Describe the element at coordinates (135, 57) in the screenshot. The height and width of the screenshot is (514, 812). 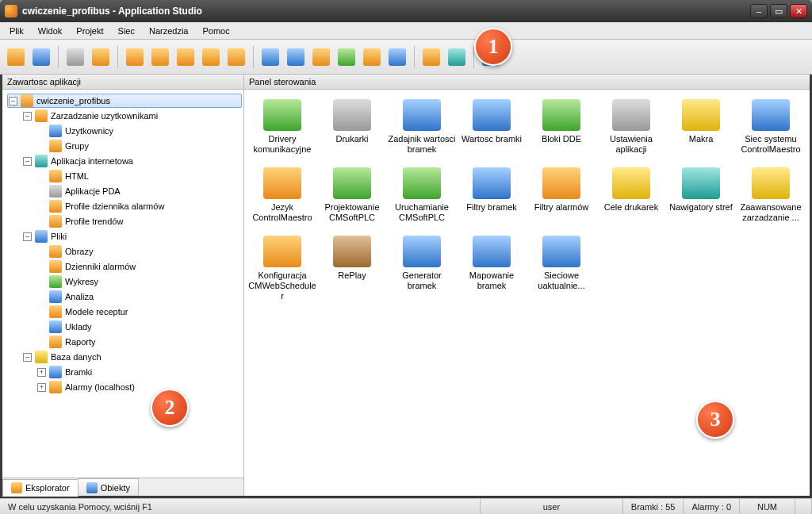
I see `tool-runpanel` at that location.